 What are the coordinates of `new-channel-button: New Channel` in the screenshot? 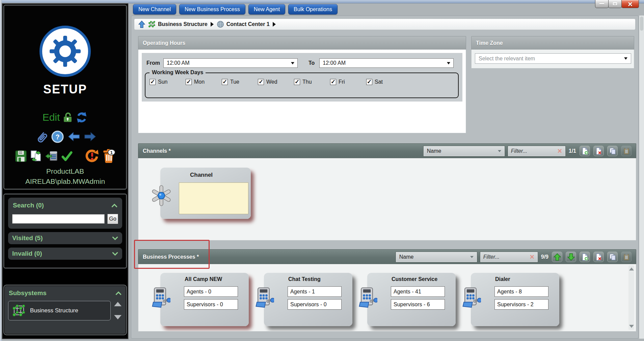 It's located at (155, 9).